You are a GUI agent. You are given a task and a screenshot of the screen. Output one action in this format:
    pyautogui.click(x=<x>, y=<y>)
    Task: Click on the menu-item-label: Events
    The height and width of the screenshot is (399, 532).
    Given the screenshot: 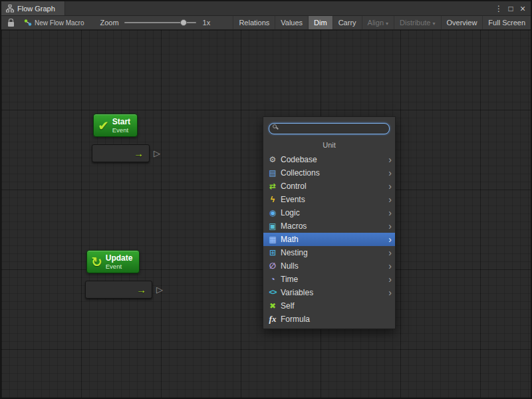 What is the action you would take?
    pyautogui.click(x=293, y=200)
    